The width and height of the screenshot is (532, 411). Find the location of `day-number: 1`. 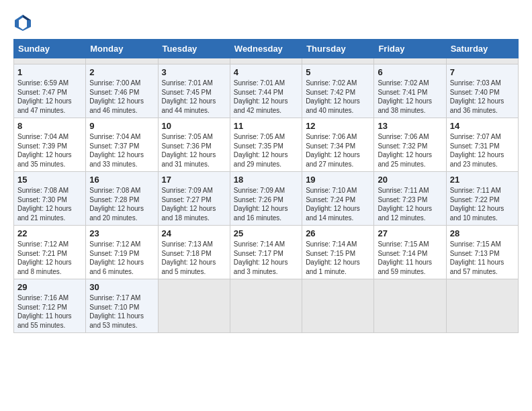

day-number: 1 is located at coordinates (50, 73).